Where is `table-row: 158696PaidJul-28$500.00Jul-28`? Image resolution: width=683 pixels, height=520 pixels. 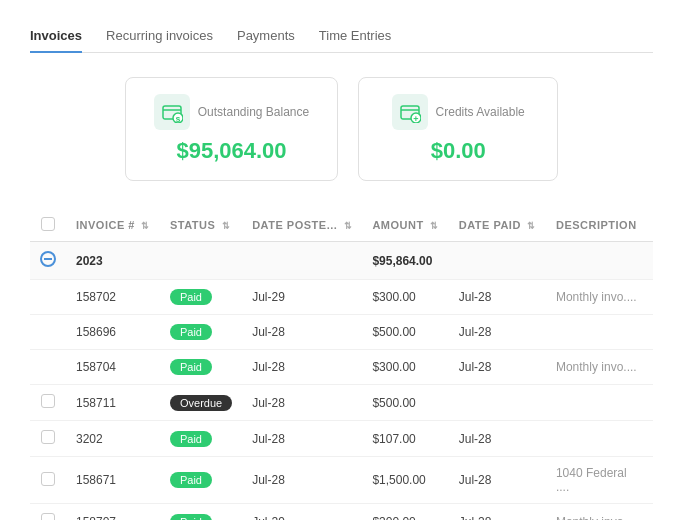 table-row: 158696PaidJul-28$500.00Jul-28 is located at coordinates (342, 332).